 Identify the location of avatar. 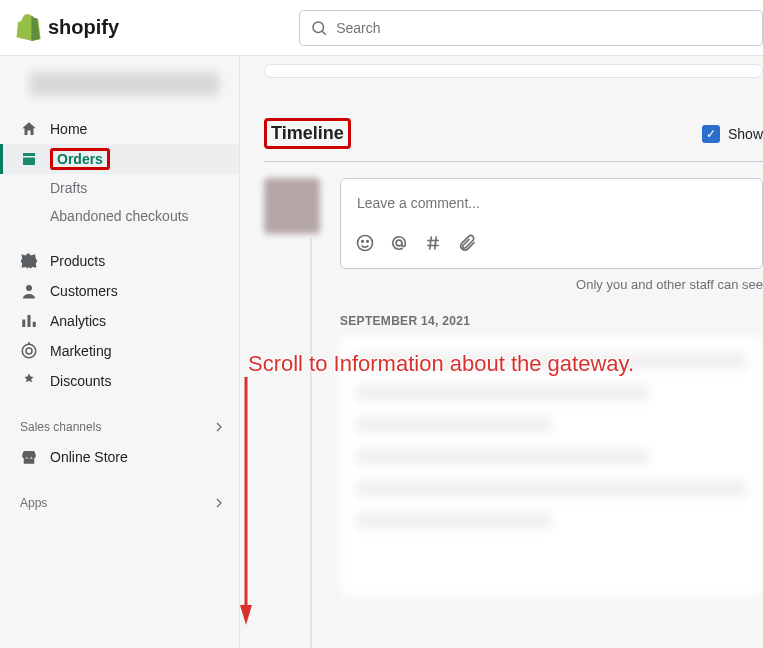
(292, 206).